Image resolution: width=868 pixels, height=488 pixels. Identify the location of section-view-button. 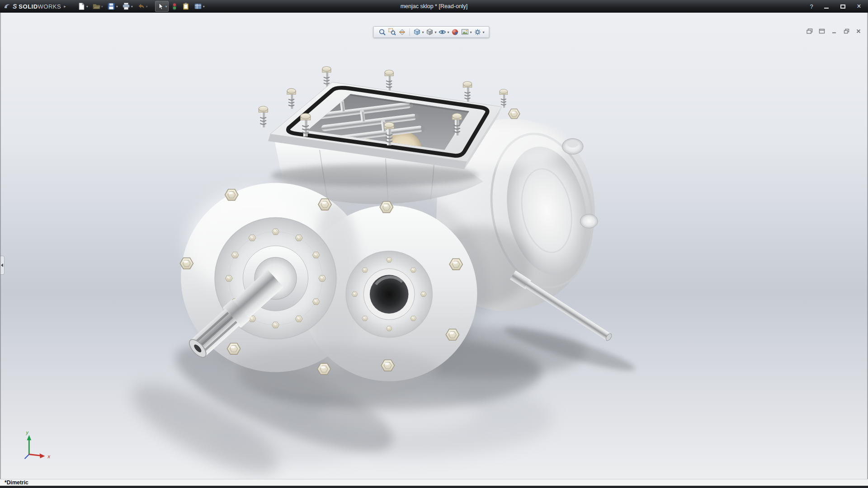
(402, 32).